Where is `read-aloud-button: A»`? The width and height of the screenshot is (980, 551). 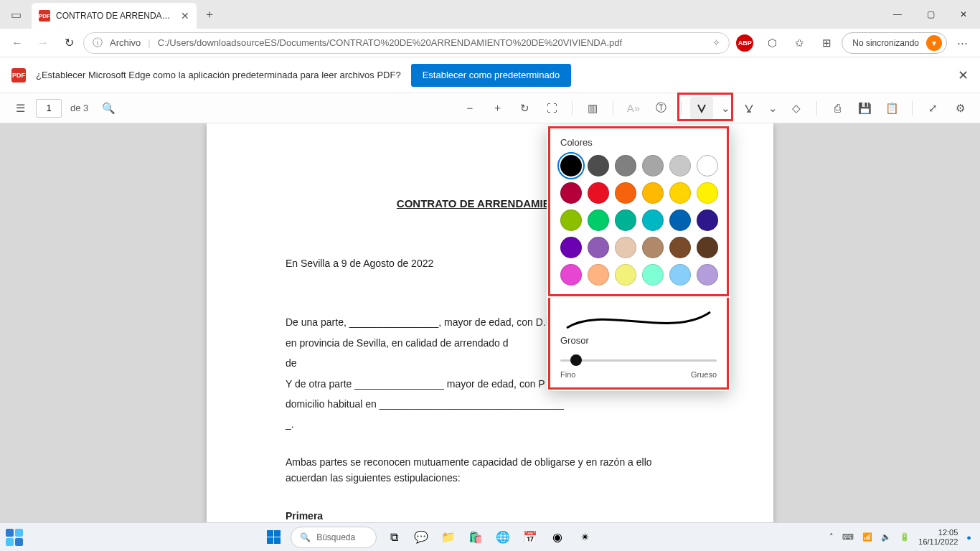
read-aloud-button: A» is located at coordinates (633, 108).